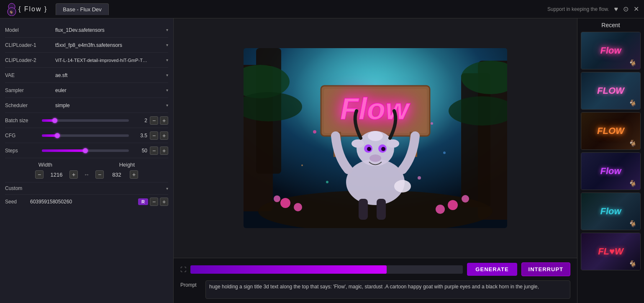 The width and height of the screenshot is (644, 303). I want to click on clip2-row: CLIPLoader-2 ViT-L-14-TEXT-detail-improv…, so click(87, 60).